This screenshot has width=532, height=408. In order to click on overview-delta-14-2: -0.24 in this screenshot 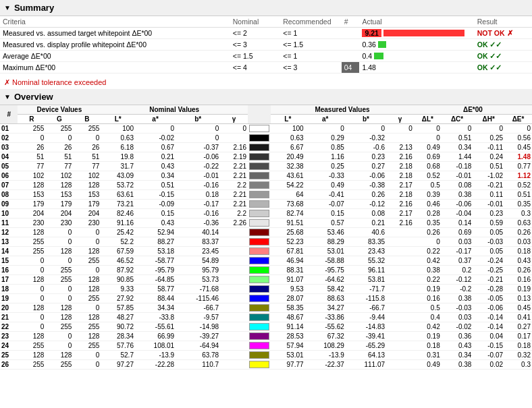, I will do `click(489, 261)`.